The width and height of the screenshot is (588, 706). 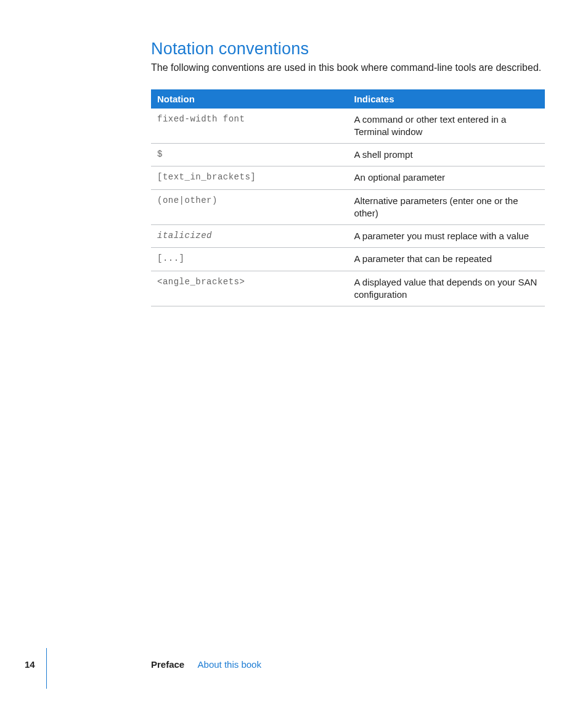 I want to click on section-heading: Notation conventions, so click(x=348, y=49).